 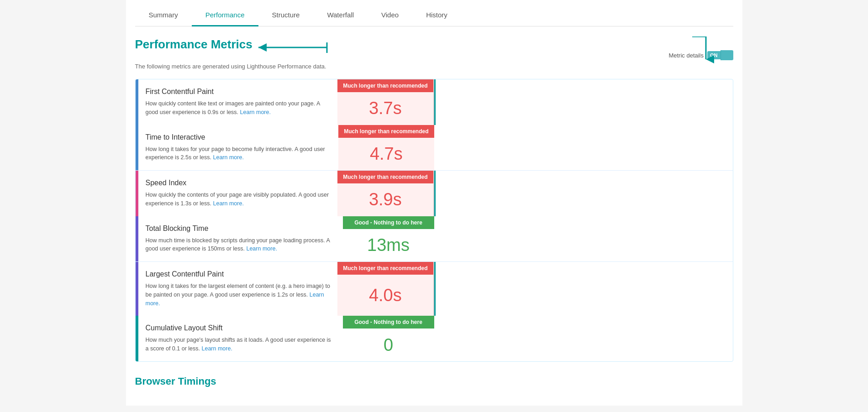 What do you see at coordinates (434, 49) in the screenshot?
I see `section-header: Performance Metrics` at bounding box center [434, 49].